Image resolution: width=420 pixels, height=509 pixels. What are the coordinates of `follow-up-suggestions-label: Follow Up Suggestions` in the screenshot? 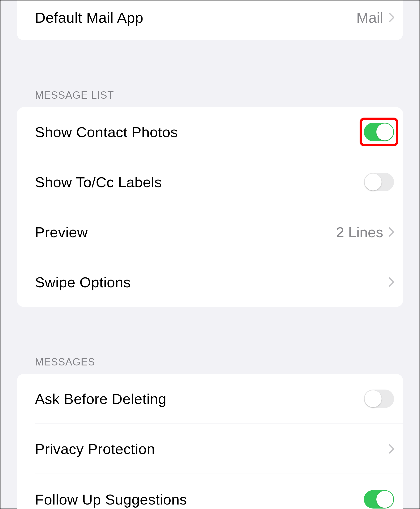 It's located at (111, 500).